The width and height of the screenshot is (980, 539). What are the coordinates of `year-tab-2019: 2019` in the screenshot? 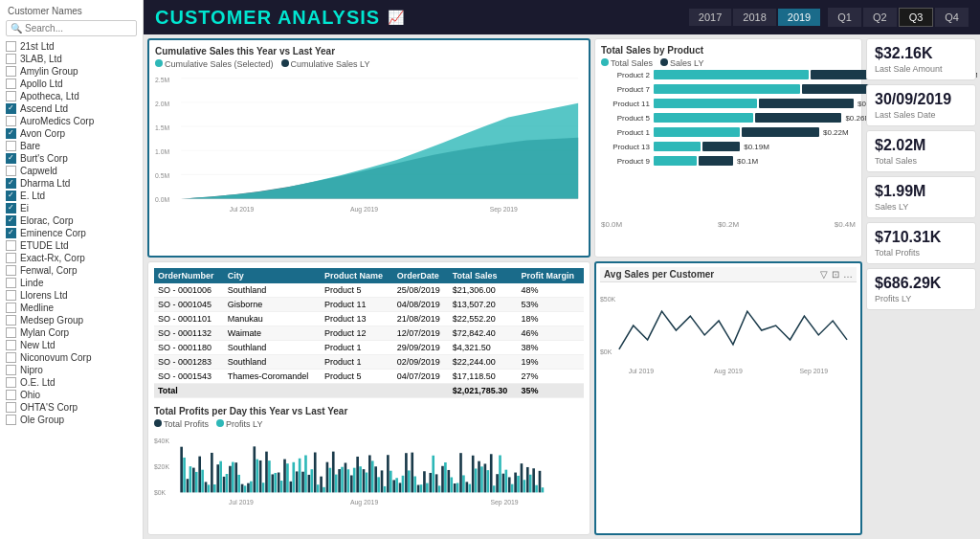 It's located at (799, 17).